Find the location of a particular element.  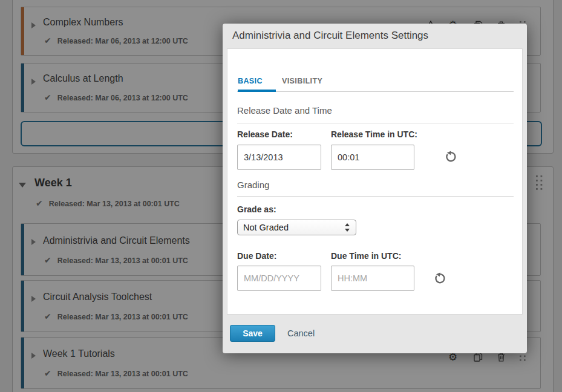

active-tab-underline is located at coordinates (256, 91).